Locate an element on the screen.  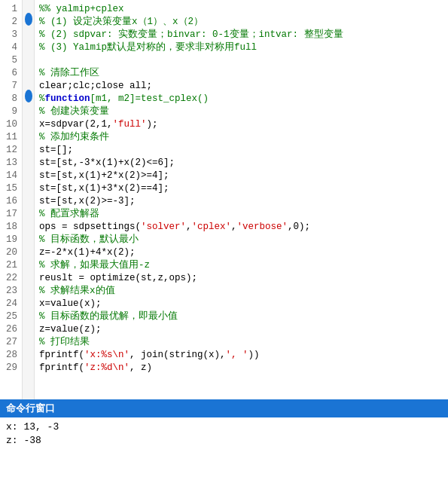
line-number: 6 is located at coordinates (11, 74).